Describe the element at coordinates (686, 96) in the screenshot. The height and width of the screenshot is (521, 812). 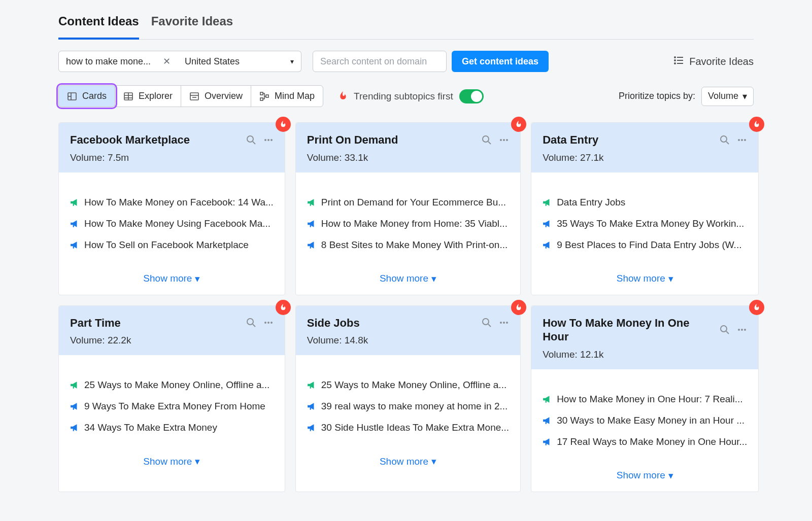
I see `prioritize-group: Prioritize topics by: Volume ▾` at that location.